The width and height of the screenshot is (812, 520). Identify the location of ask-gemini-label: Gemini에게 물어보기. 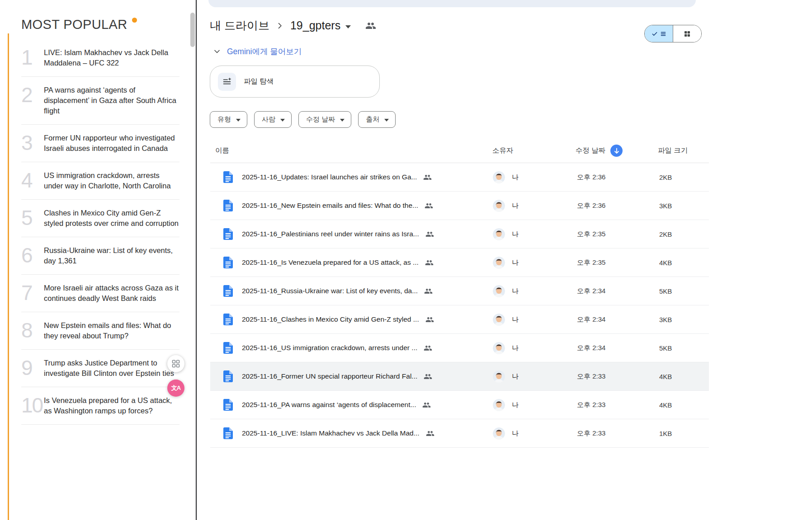
(264, 52).